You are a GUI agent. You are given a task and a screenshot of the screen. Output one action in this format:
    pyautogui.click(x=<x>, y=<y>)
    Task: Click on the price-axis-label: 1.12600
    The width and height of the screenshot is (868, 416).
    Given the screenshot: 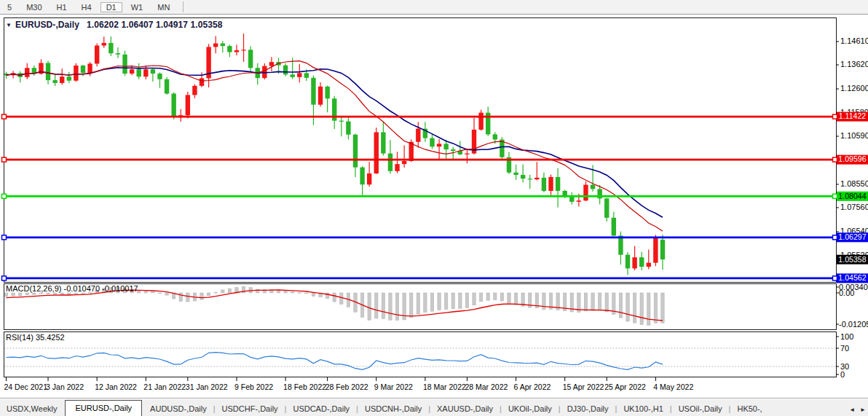 What is the action you would take?
    pyautogui.click(x=854, y=88)
    